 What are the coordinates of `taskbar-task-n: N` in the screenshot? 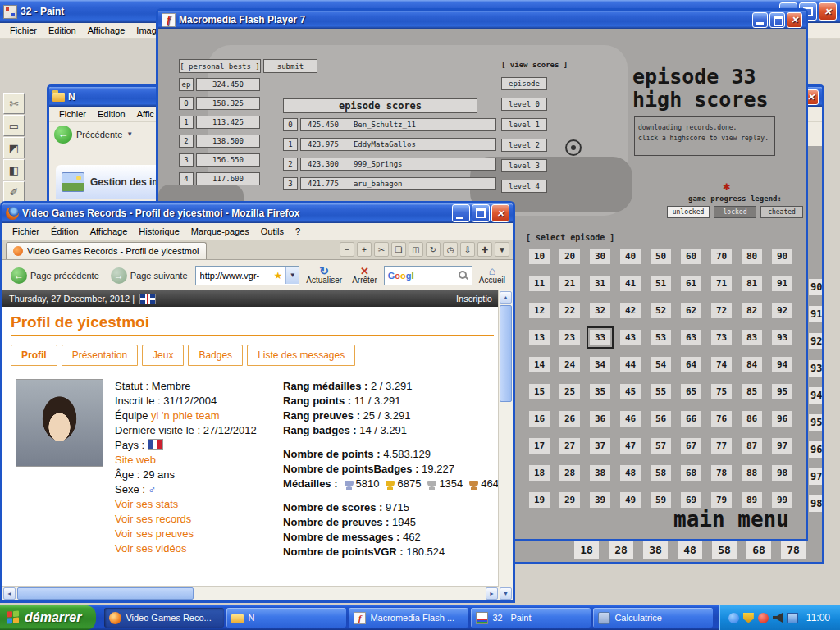 It's located at (286, 618).